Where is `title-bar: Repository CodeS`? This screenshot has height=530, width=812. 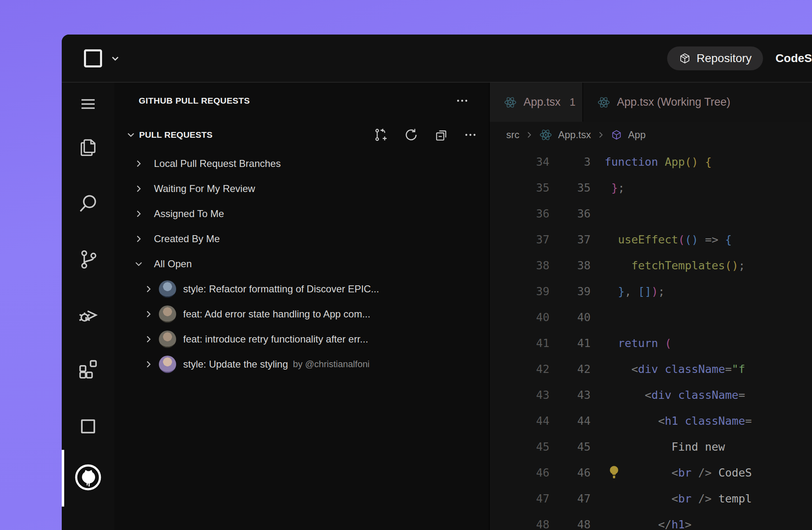
title-bar: Repository CodeS is located at coordinates (437, 58).